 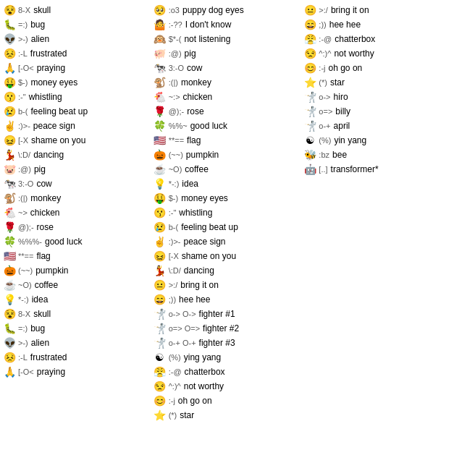 I want to click on list-item: 🐒:(|)monkey, so click(x=227, y=82).